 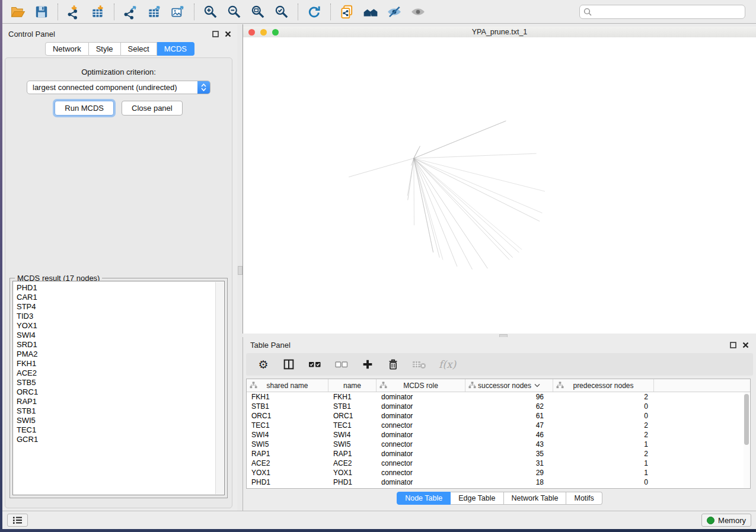 What do you see at coordinates (314, 12) in the screenshot?
I see `refresh-icon` at bounding box center [314, 12].